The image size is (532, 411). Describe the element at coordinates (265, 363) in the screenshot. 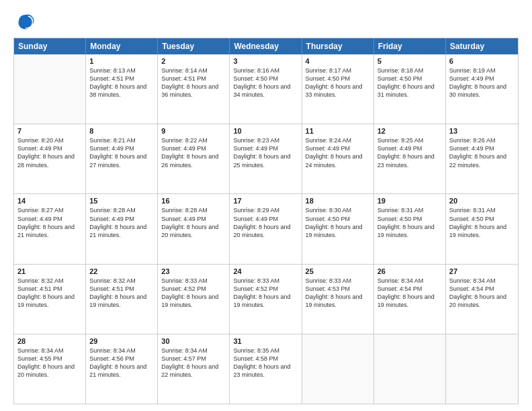

I see `cell-info: Sunrise: 8:35 AMSunset: 4:58 PMDaylight:…` at that location.